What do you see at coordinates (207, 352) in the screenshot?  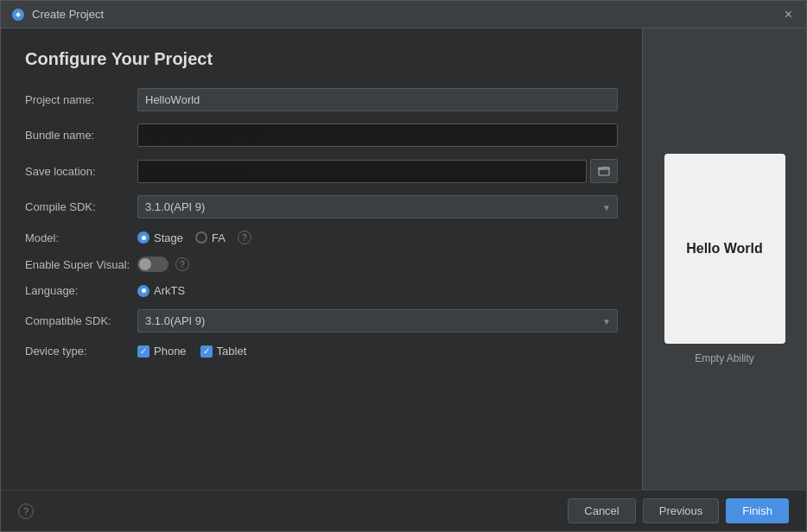 I see `device-tablet-checkbox` at bounding box center [207, 352].